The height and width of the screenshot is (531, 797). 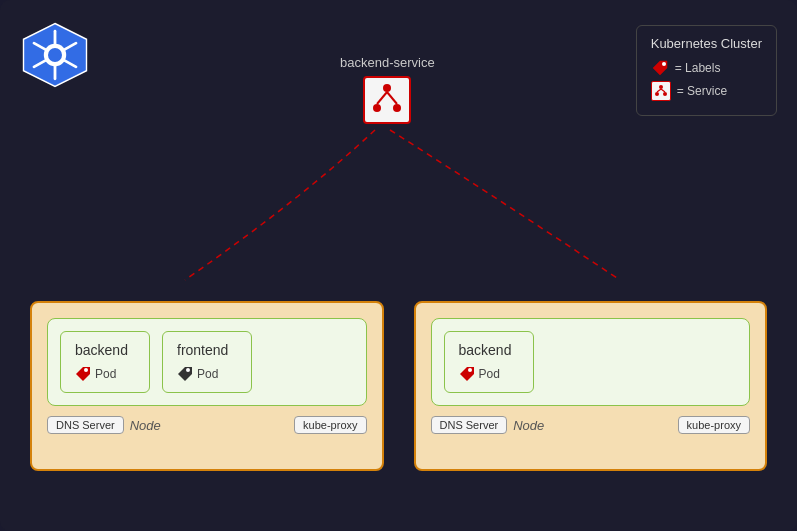 I want to click on legend-service-text: = Service, so click(x=702, y=91).